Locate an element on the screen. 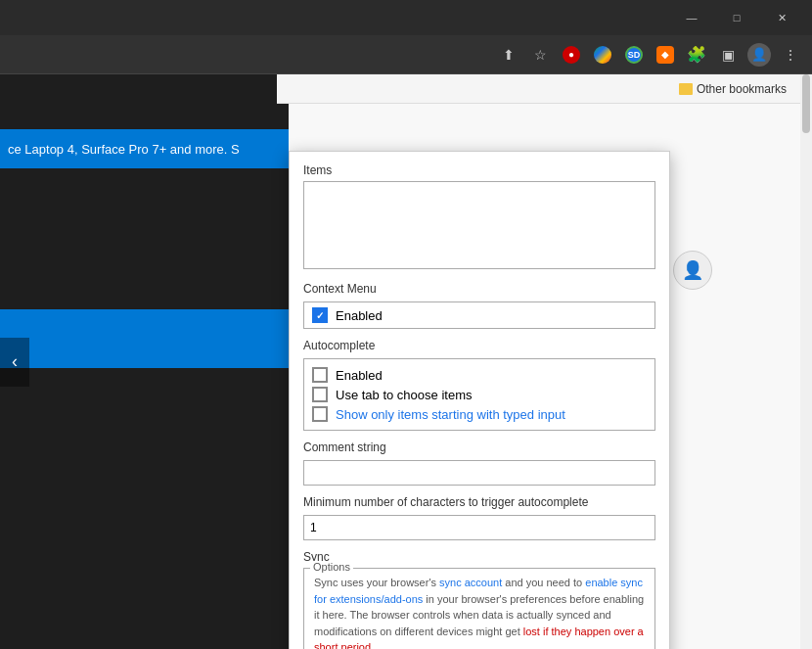  comment-string-input is located at coordinates (479, 473).